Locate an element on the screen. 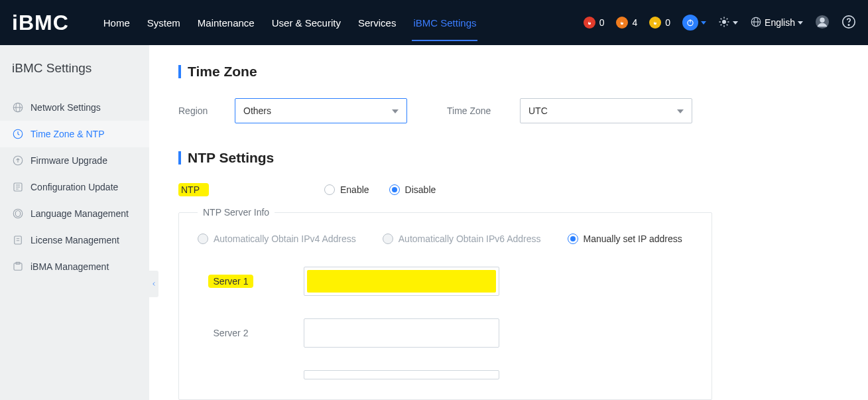 This screenshot has height=400, width=868. sidebar-item-firmware: Firmware Upgrade is located at coordinates (74, 161).